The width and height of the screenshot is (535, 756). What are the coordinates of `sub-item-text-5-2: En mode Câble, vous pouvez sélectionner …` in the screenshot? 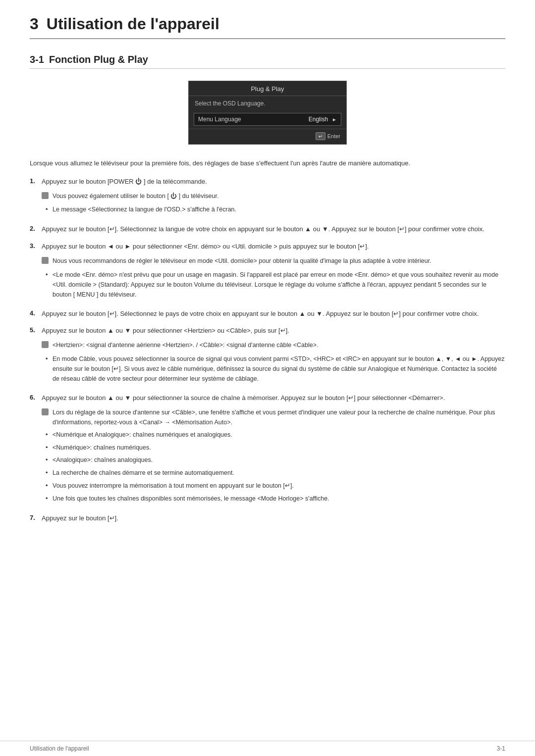 It's located at (279, 369).